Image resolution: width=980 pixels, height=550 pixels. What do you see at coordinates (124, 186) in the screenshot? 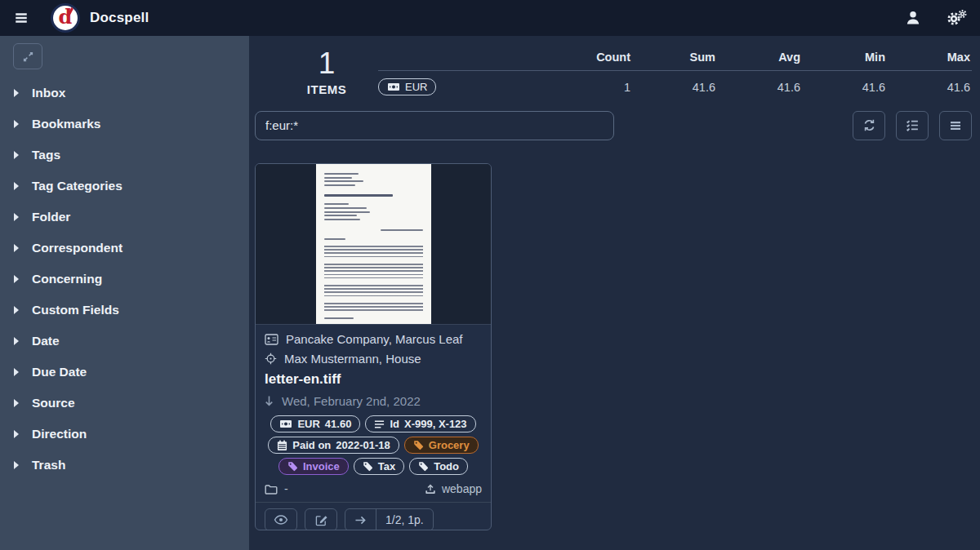
I see `sidebar-item-tag-categories: Tag Categories` at bounding box center [124, 186].